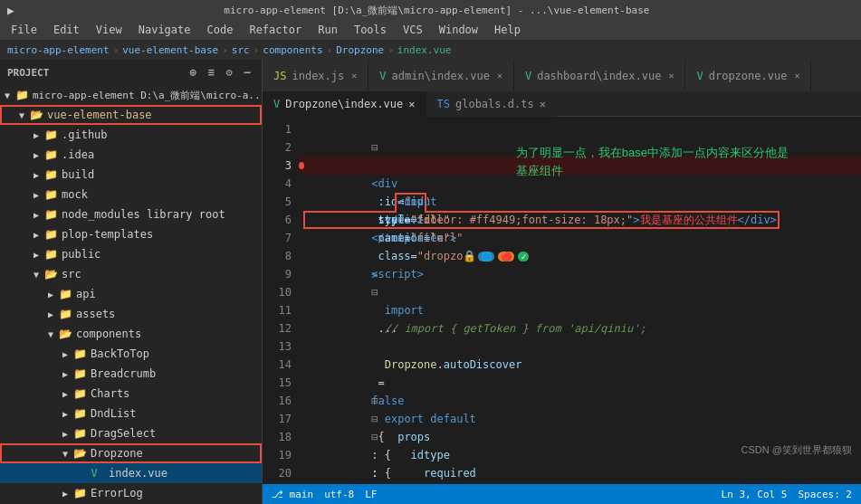  Describe the element at coordinates (170, 51) in the screenshot. I see `breadcrumb-item: vue-element-base` at that location.